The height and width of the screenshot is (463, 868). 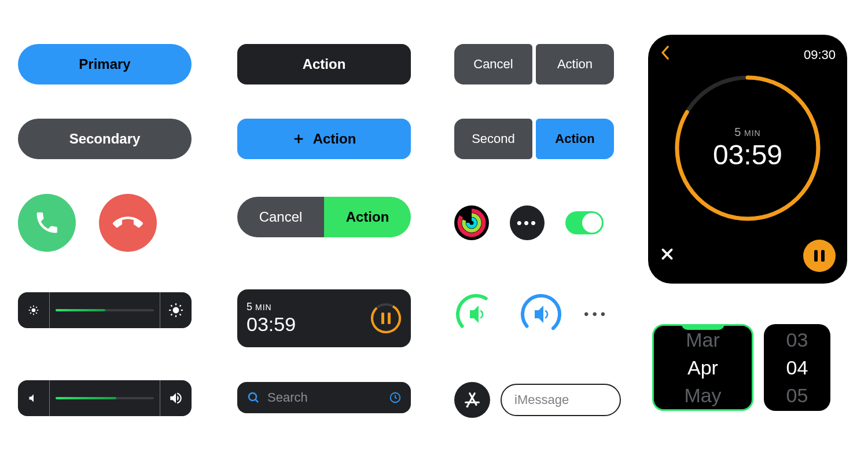 What do you see at coordinates (819, 55) in the screenshot?
I see `watch-status-time: 09:30` at bounding box center [819, 55].